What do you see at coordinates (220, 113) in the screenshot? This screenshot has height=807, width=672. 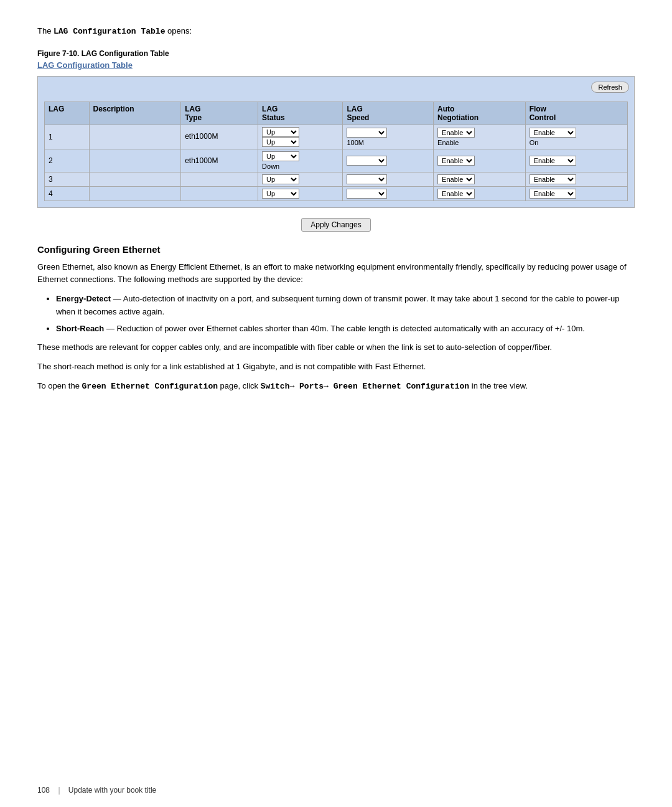 I see `col-header-lag-type: LAGType` at bounding box center [220, 113].